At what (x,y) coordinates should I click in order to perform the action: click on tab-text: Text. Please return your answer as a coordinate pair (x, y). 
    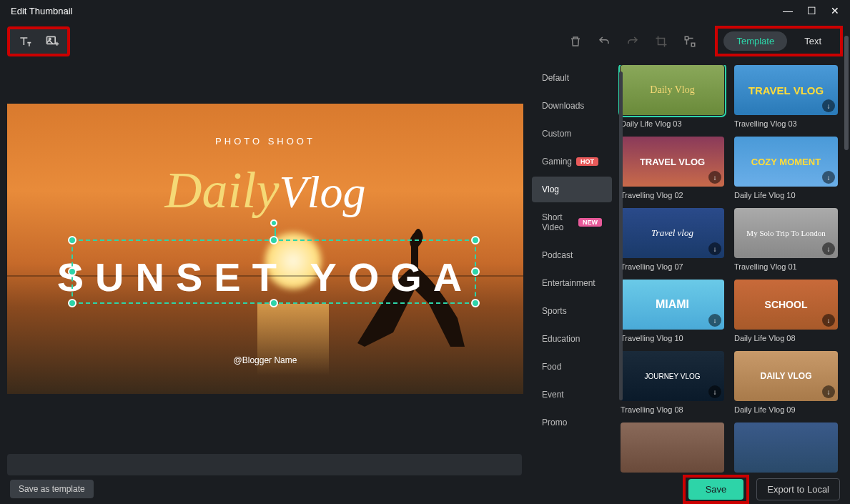
    Looking at the image, I should click on (813, 41).